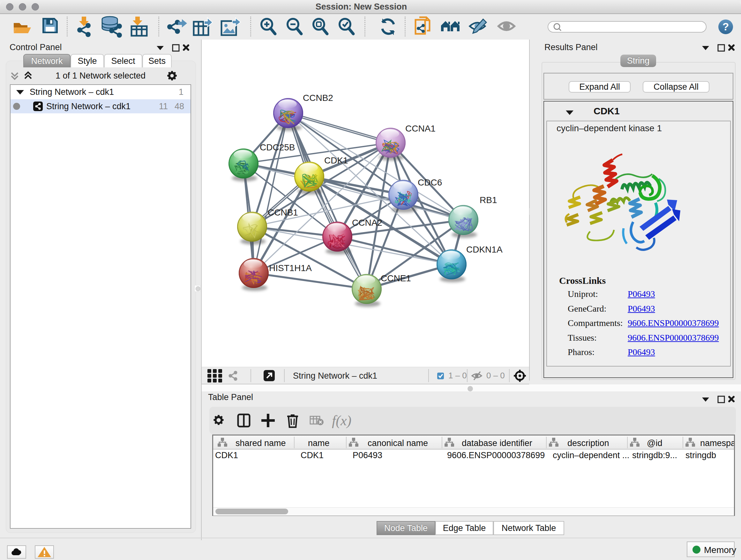 This screenshot has height=560, width=741. Describe the element at coordinates (420, 129) in the screenshot. I see `svg-text: CCNA1` at that location.